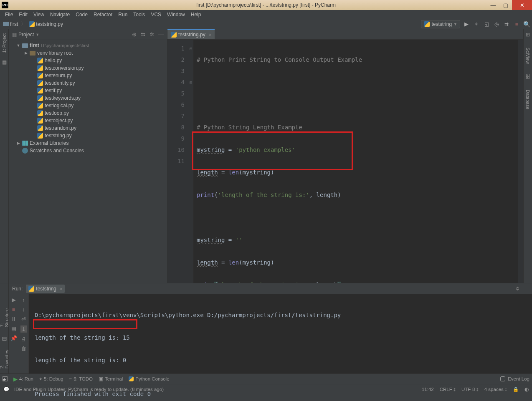 This screenshot has height=401, width=532. Describe the element at coordinates (10, 24) in the screenshot. I see `breadcrumb-root: first` at that location.